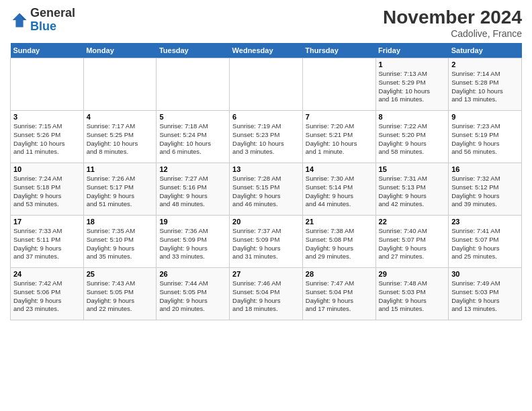 The width and height of the screenshot is (532, 411). Describe the element at coordinates (412, 51) in the screenshot. I see `weekday-header-friday: Friday` at that location.